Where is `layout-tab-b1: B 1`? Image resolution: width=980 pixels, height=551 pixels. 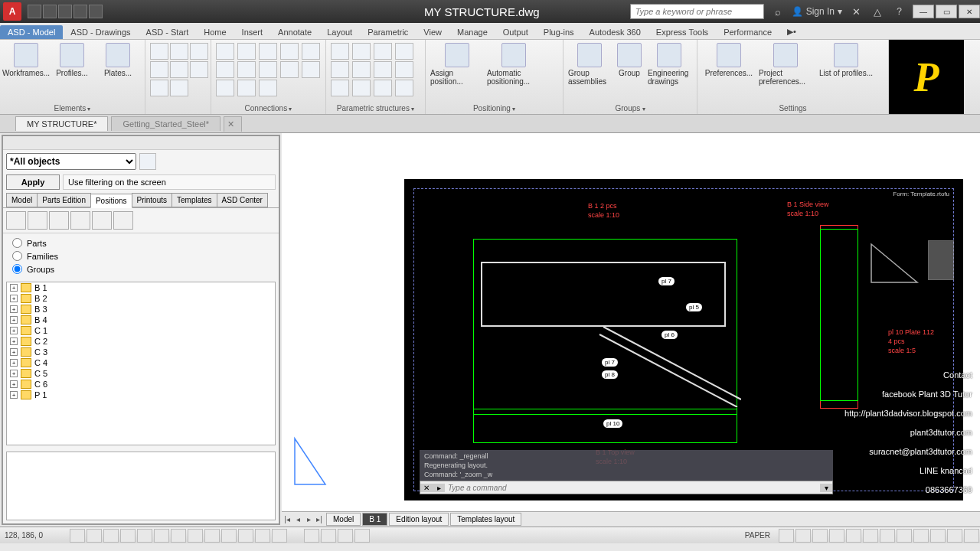
layout-tab-b1: B 1 is located at coordinates (375, 519).